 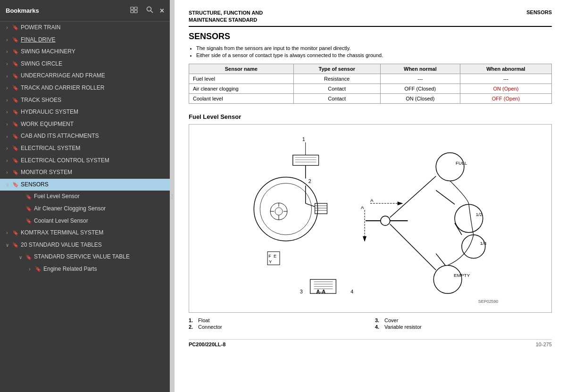 I want to click on svg-text: 1, so click(x=304, y=139).